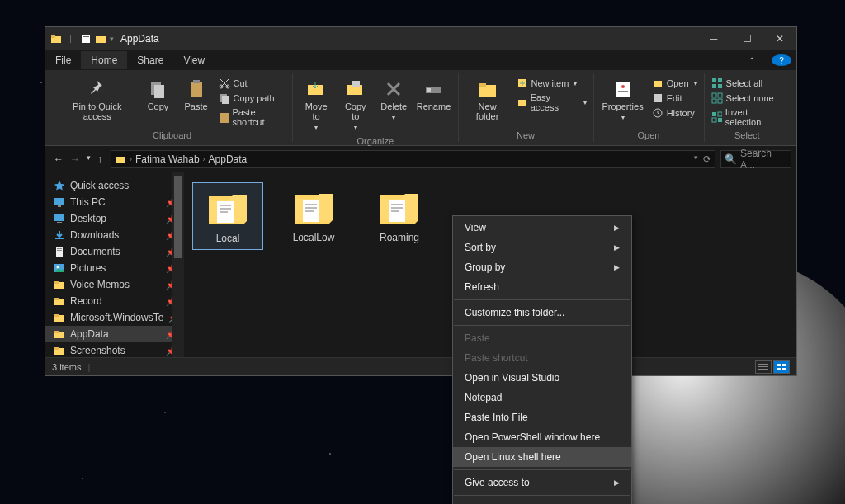 This screenshot has width=845, height=504. Describe the element at coordinates (488, 100) in the screenshot. I see `new-folder-button: New folder` at that location.